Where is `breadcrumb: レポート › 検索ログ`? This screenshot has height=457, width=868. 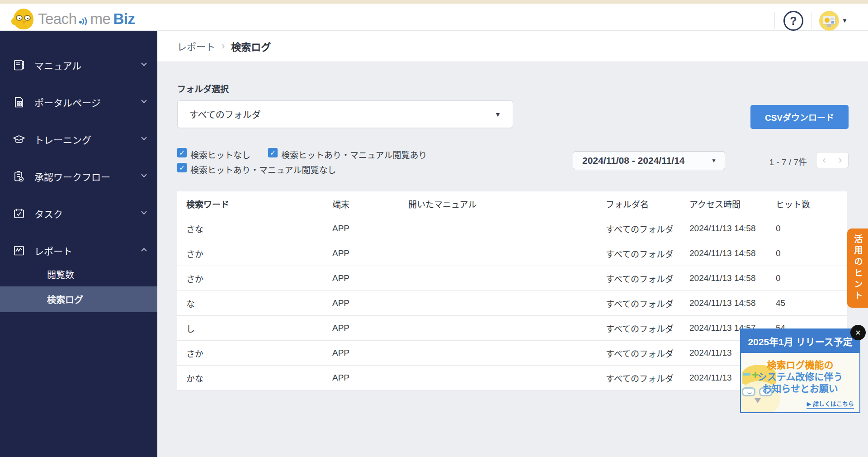 breadcrumb: レポート › 検索ログ is located at coordinates (513, 46).